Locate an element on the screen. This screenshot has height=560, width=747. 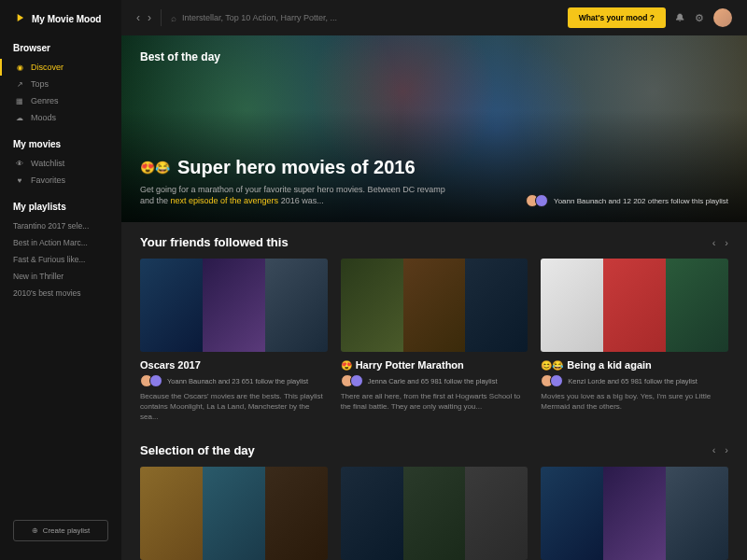
heart-icon: ♥ is located at coordinates (20, 181).